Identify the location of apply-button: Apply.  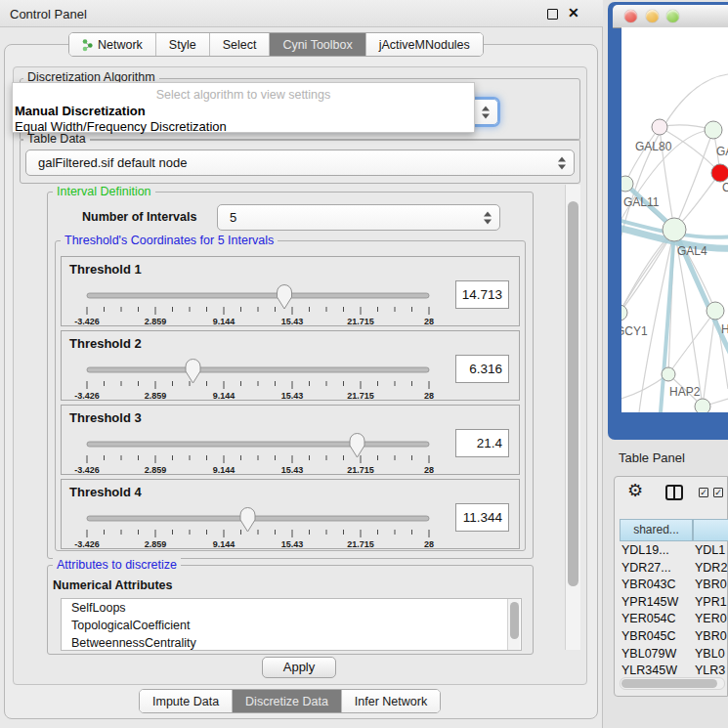
(299, 667).